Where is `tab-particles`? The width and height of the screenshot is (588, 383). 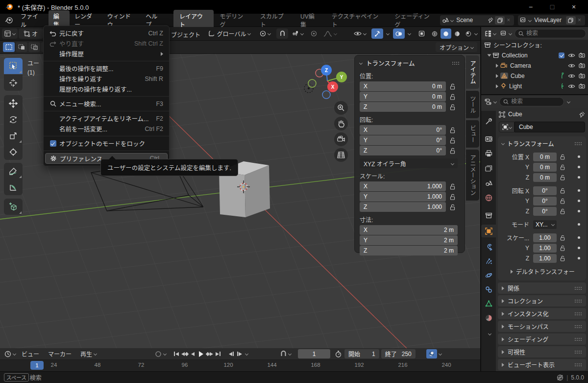
tab-particles is located at coordinates (489, 261).